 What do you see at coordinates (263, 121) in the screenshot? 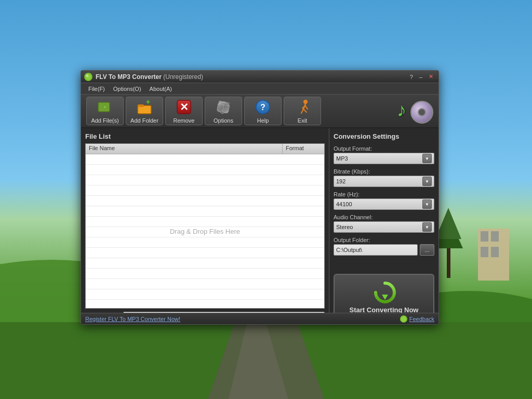
I see `help-label: Help` at bounding box center [263, 121].